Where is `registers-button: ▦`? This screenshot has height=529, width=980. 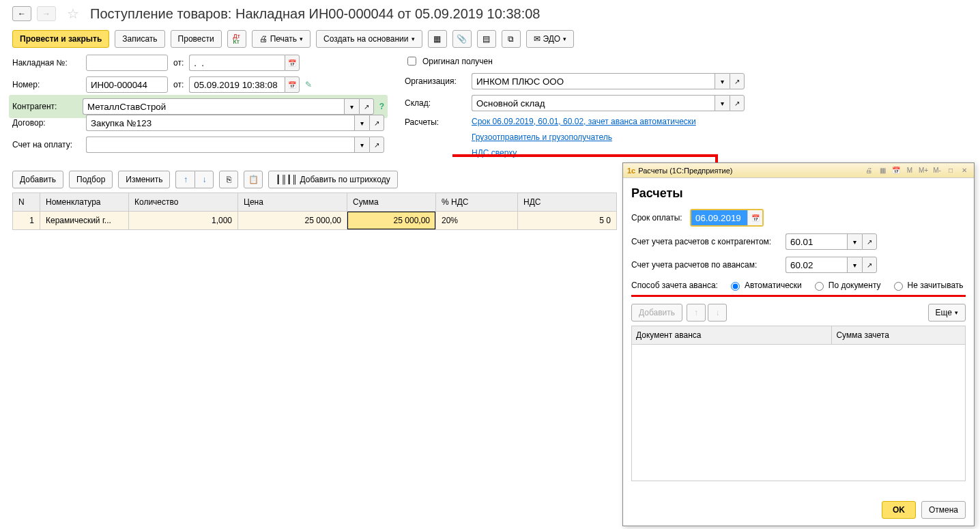
registers-button: ▦ is located at coordinates (437, 39).